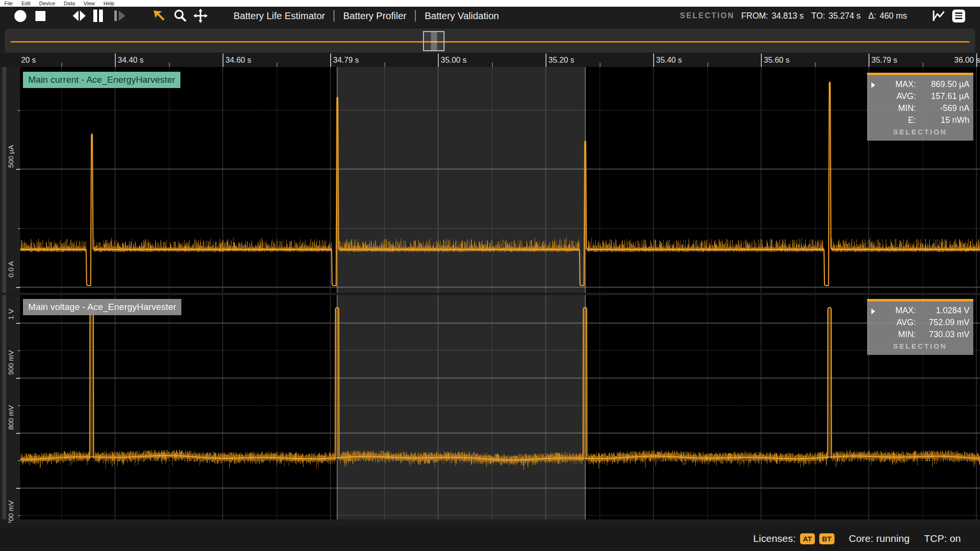 The height and width of the screenshot is (551, 980). What do you see at coordinates (490, 539) in the screenshot?
I see `status-bar: Licenses: ATBT Core: running TCP: on` at bounding box center [490, 539].